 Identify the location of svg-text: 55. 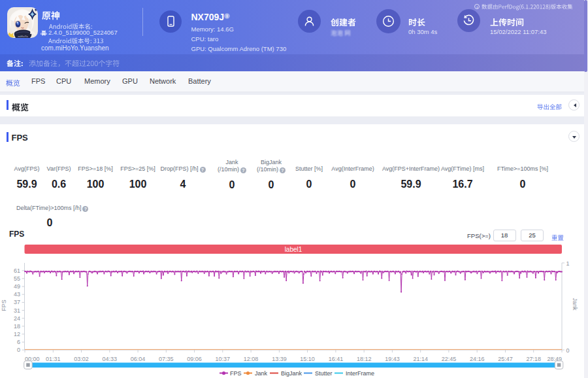
(17, 279).